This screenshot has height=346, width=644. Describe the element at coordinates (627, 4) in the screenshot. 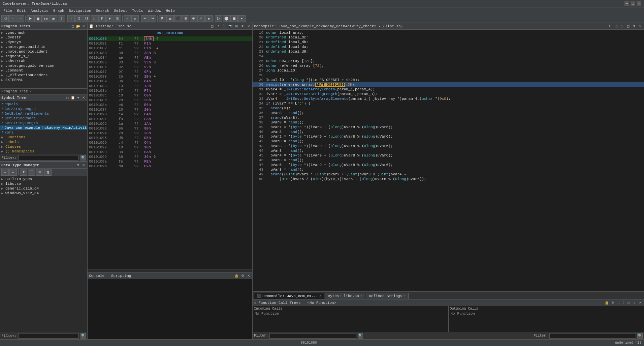

I see `minimize-button: ─` at that location.